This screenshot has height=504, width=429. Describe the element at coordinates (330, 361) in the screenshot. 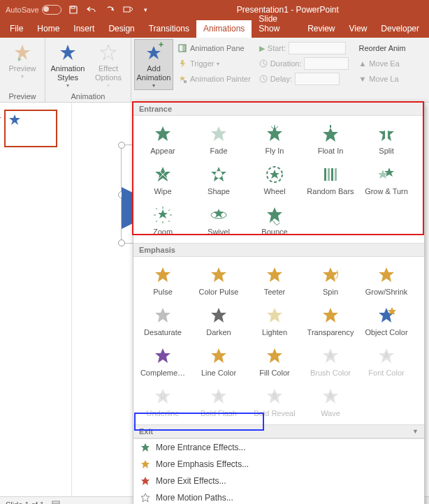

I see `effect-brush-color: ABrush Color` at that location.